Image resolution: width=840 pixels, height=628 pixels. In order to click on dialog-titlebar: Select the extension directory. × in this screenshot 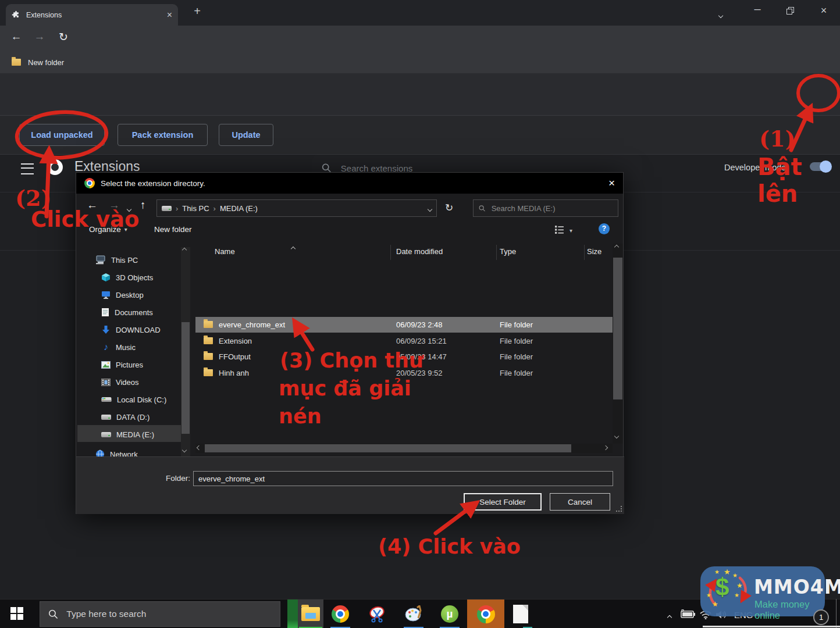, I will do `click(350, 183)`.